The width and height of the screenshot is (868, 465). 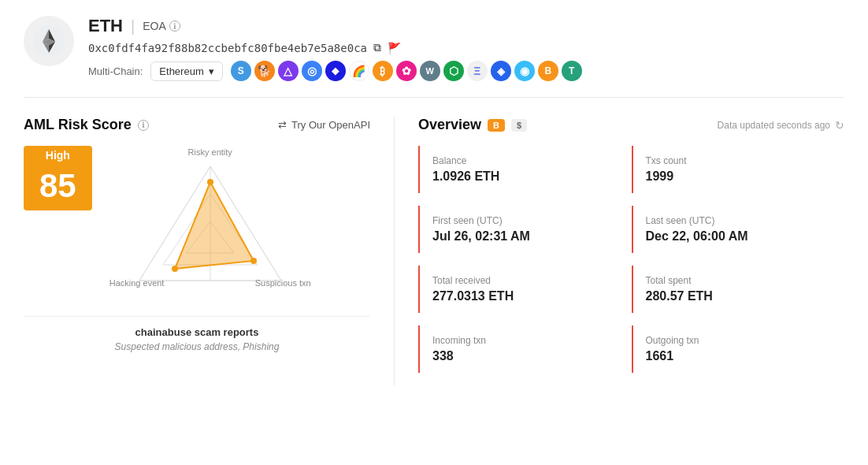 I want to click on flag-icon: 🚩, so click(x=394, y=48).